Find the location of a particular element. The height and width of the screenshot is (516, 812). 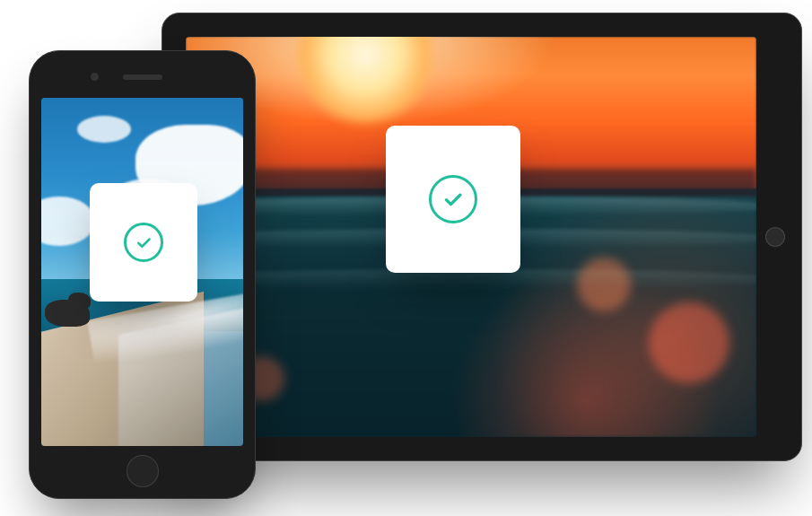

tablet-home-button is located at coordinates (775, 237).